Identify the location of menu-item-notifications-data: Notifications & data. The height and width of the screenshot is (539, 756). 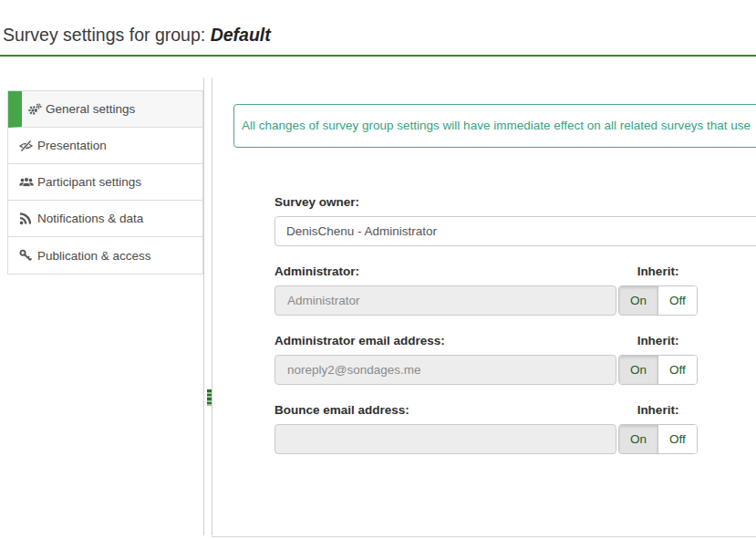
(106, 219).